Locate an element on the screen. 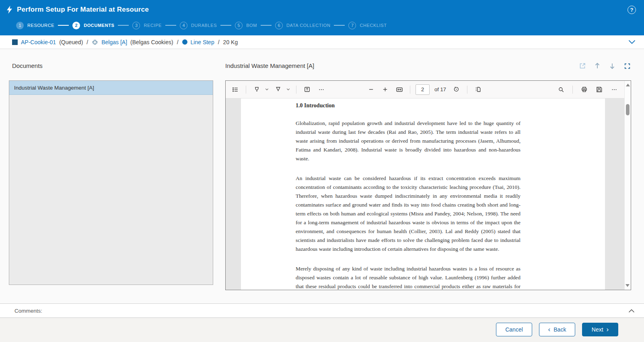 The image size is (644, 342). toc-icon is located at coordinates (235, 89).